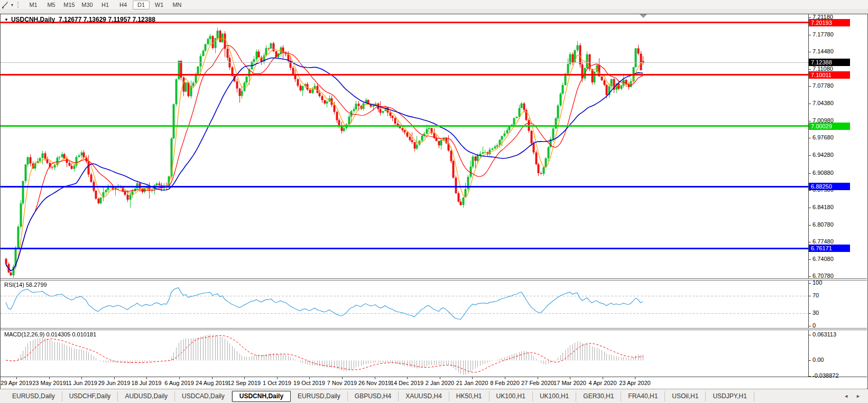 This screenshot has width=868, height=403. I want to click on symbol-tab-hk50-h1: HK50,H1, so click(469, 396).